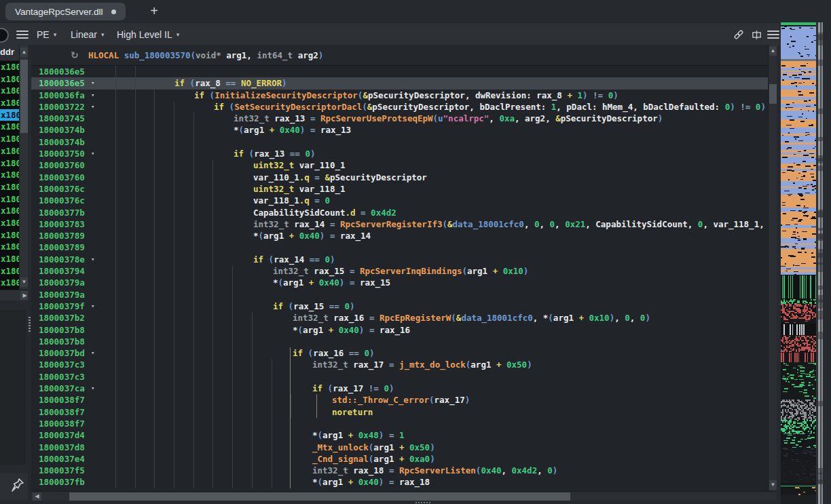 The width and height of the screenshot is (831, 504). Describe the element at coordinates (756, 35) in the screenshot. I see `split-view-icon` at that location.